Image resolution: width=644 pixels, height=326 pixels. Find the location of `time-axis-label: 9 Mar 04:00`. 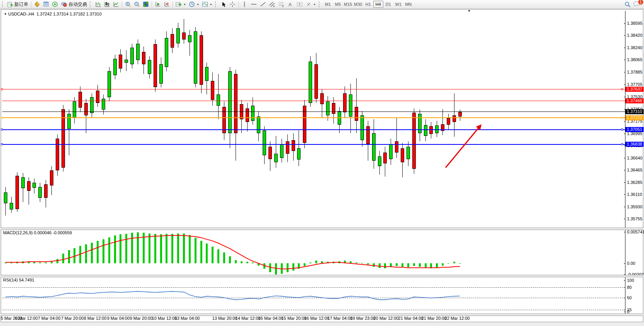

time-axis-label: 9 Mar 04:00 is located at coordinates (118, 318).